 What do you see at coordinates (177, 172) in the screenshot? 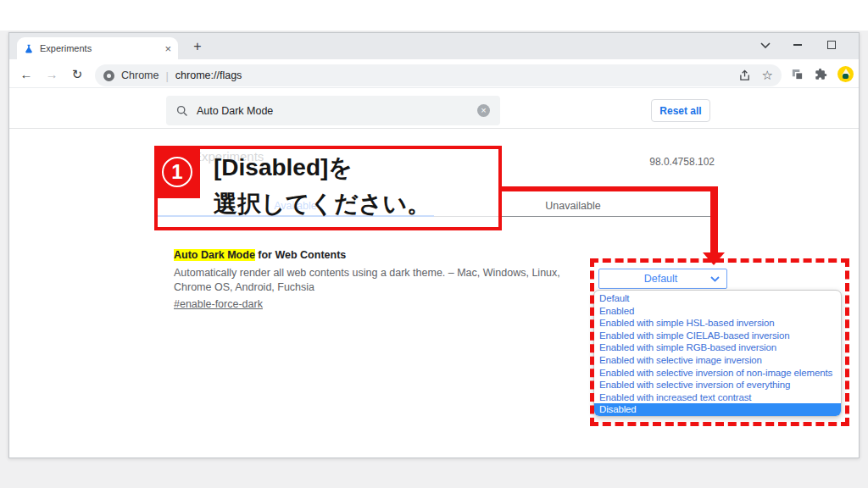
I see `step-number: 1` at bounding box center [177, 172].